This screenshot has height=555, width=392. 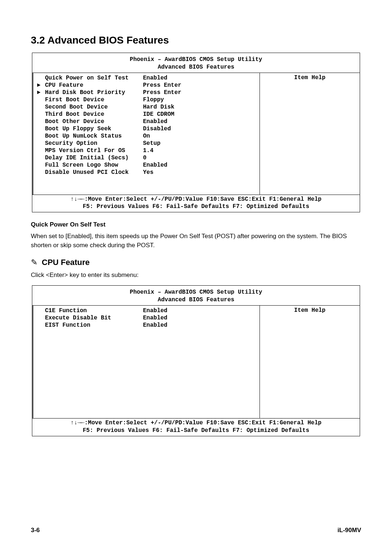 What do you see at coordinates (147, 165) in the screenshot?
I see `bios-setting-row: Full Screen Logo ShowEnabled` at bounding box center [147, 165].